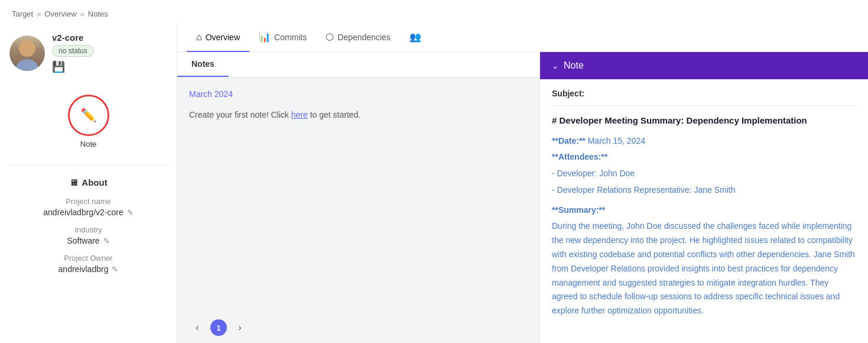 The width and height of the screenshot is (868, 343). I want to click on breadcrumb-overview: Overview, so click(60, 14).